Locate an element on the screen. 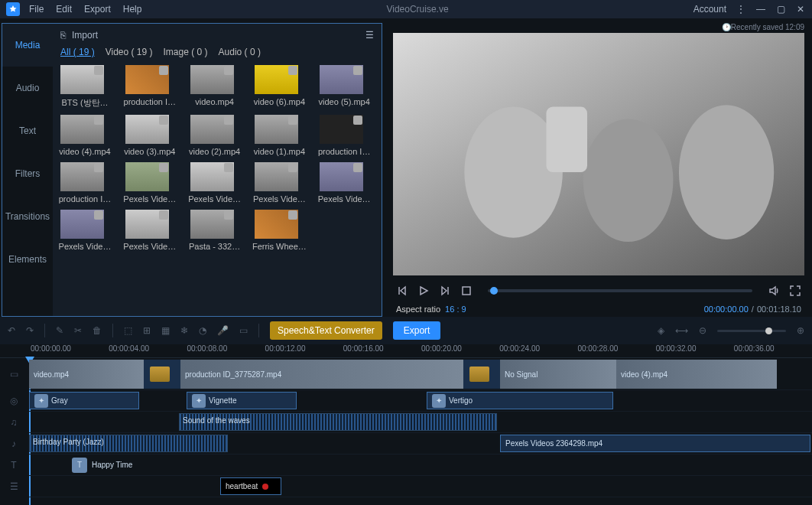 The height and width of the screenshot is (505, 812). prev-frame-icon is located at coordinates (402, 291).